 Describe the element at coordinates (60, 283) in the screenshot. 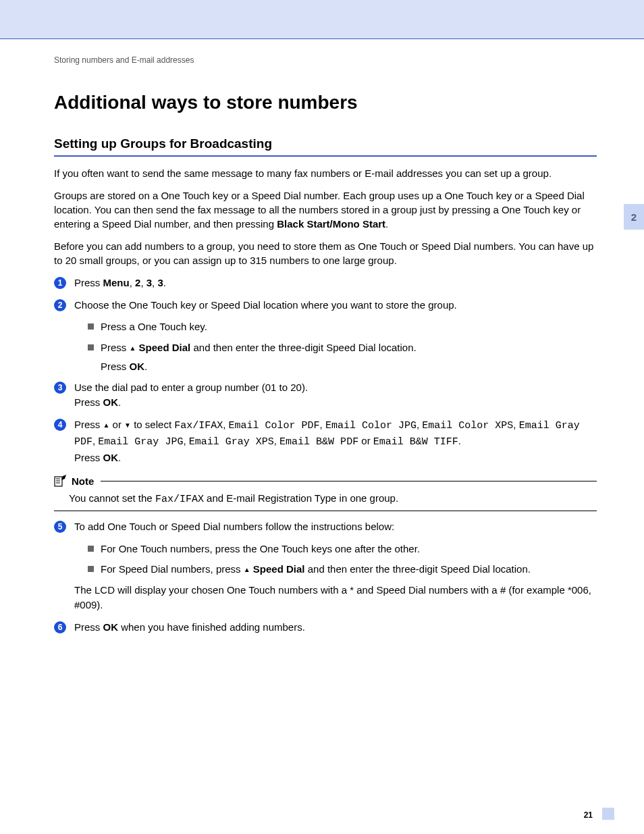

I see `step-badge: 1` at that location.